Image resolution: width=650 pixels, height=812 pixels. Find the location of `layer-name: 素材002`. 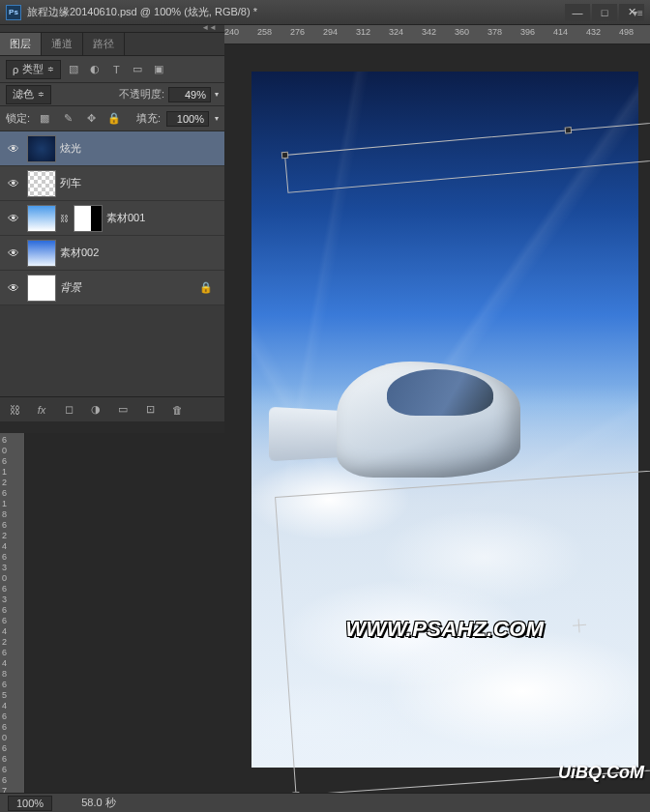

layer-name: 素材002 is located at coordinates (140, 253).